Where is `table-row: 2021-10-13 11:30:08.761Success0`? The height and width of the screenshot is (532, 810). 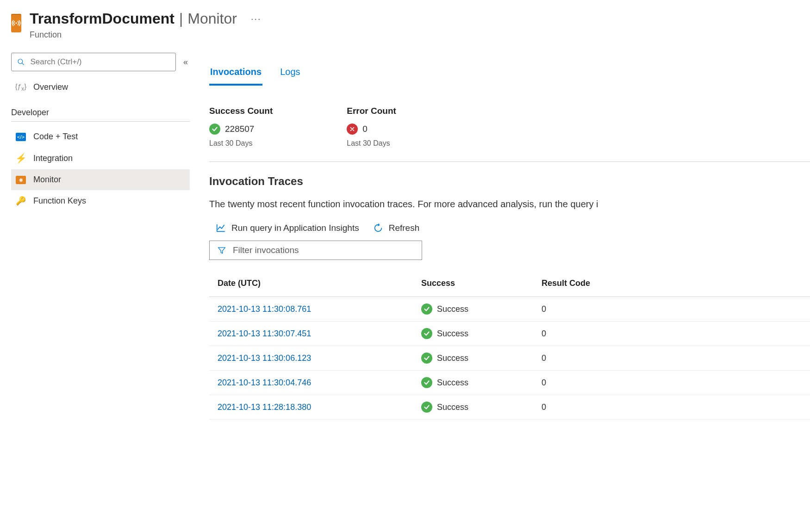
table-row: 2021-10-13 11:30:08.761Success0 is located at coordinates (510, 309).